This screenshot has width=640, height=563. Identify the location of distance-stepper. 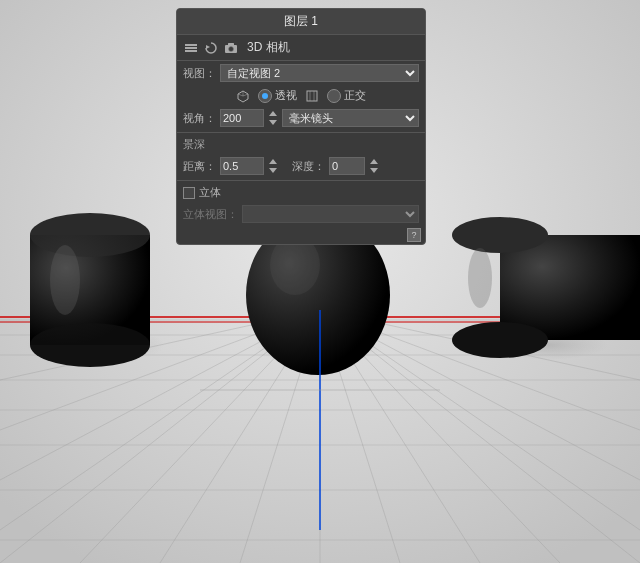
(273, 166).